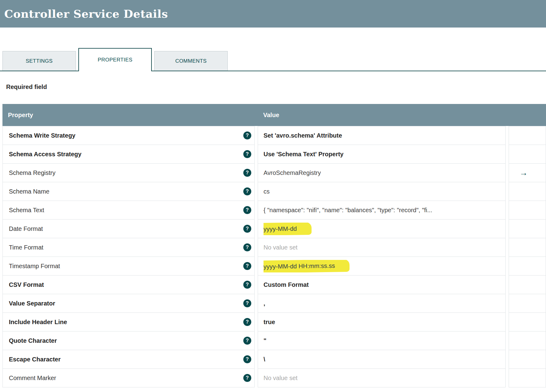  What do you see at coordinates (274, 210) in the screenshot?
I see `table-row: Schema Text ? { "namespace": "nifi", "na…` at bounding box center [274, 210].